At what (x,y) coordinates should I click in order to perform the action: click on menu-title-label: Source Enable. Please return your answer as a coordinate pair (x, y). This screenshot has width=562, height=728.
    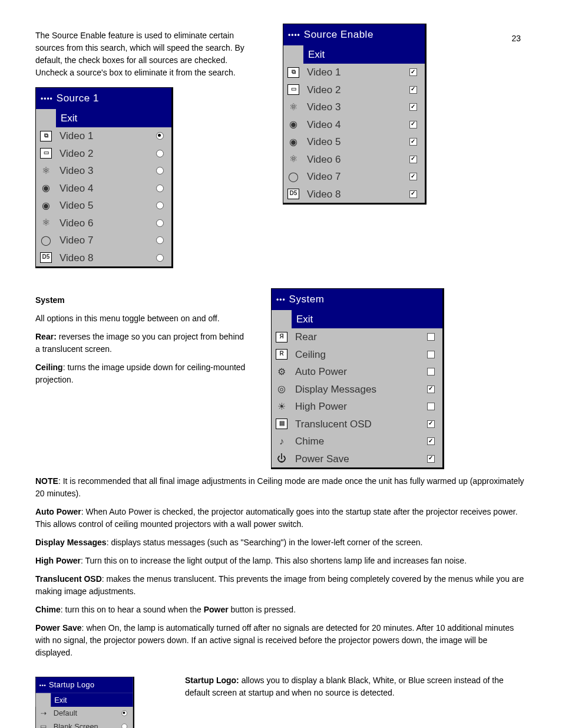
    Looking at the image, I should click on (339, 34).